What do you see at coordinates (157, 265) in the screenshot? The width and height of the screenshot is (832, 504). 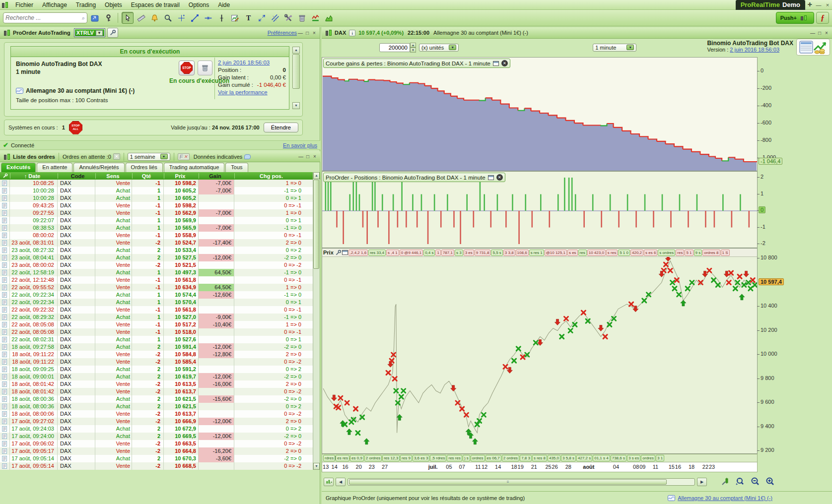 I see `table-row: 23 août, 08:00:02DAXVente-210 521,50 => …` at bounding box center [157, 265].